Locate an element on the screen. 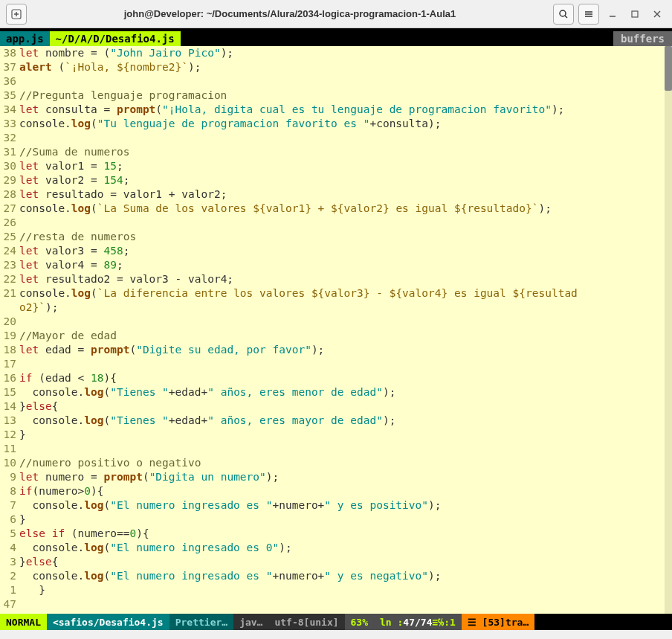  window-title: john@Developer: ~/Documents/Alura/2034-l… is located at coordinates (290, 13).